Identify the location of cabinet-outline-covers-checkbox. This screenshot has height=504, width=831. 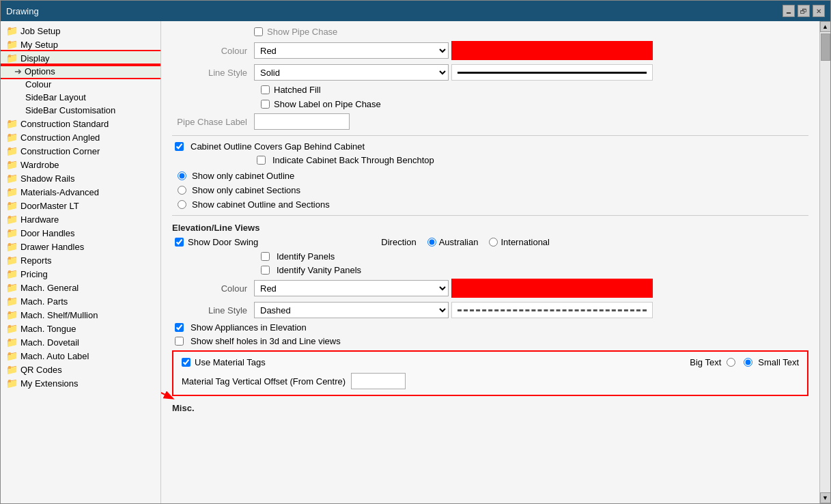
(179, 146).